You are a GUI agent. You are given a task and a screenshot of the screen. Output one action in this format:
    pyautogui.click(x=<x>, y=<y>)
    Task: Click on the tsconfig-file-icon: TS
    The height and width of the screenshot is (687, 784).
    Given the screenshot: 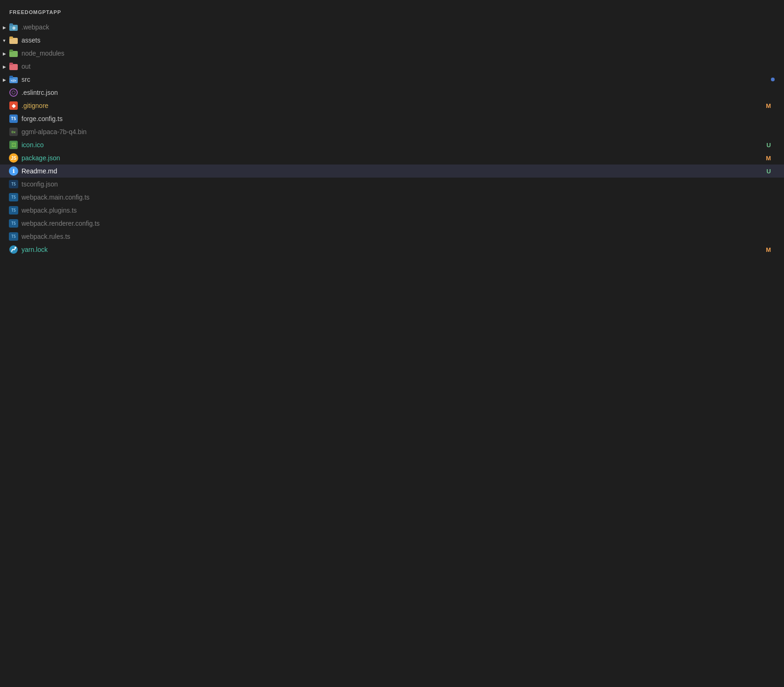 What is the action you would take?
    pyautogui.click(x=14, y=184)
    